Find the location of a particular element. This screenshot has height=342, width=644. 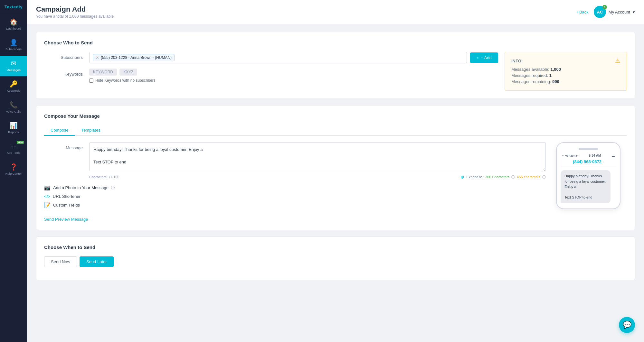

new-badge: NEW is located at coordinates (20, 142).